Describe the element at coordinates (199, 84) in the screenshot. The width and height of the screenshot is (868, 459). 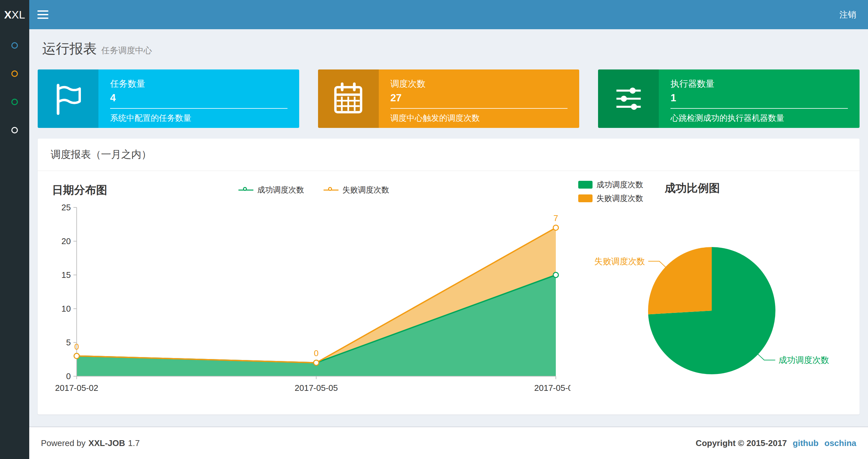
I see `info-box-title: 任务数量` at that location.